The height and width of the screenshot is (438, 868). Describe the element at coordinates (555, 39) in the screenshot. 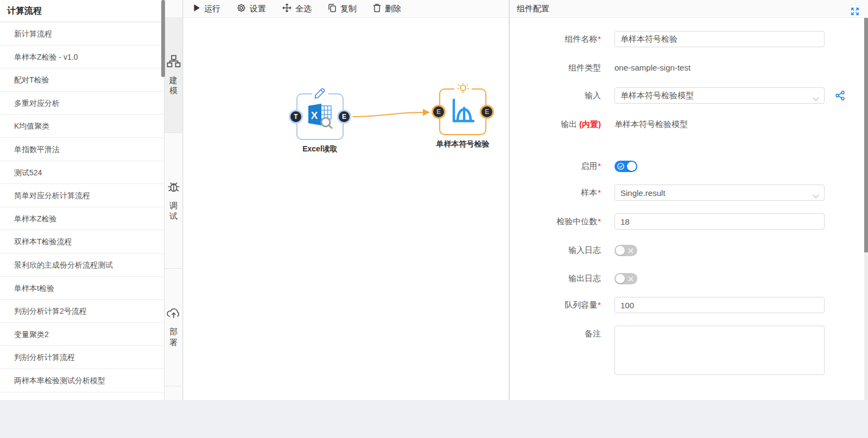

I see `field-label: 组件名称*` at that location.